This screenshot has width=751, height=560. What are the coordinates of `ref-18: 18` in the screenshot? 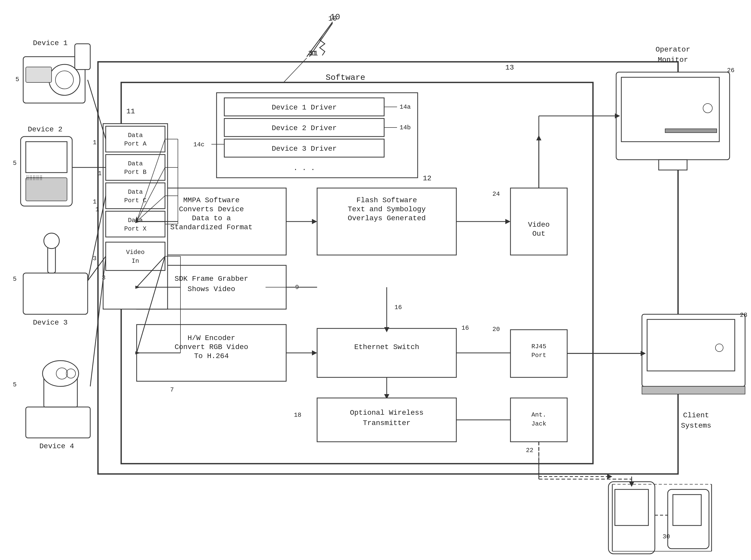 It's located at (297, 415).